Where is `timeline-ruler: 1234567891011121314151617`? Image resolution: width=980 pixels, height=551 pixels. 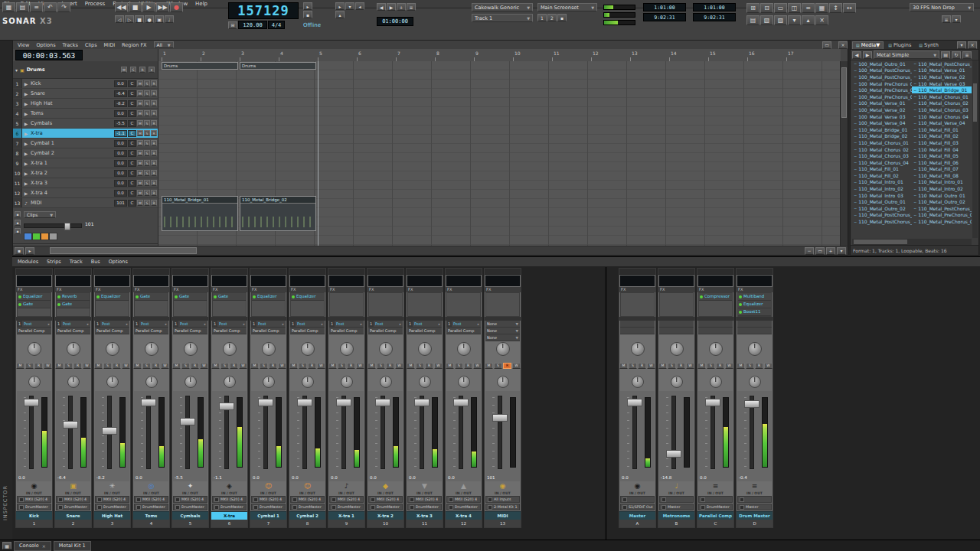
timeline-ruler: 1234567891011121314151617 is located at coordinates (499, 55).